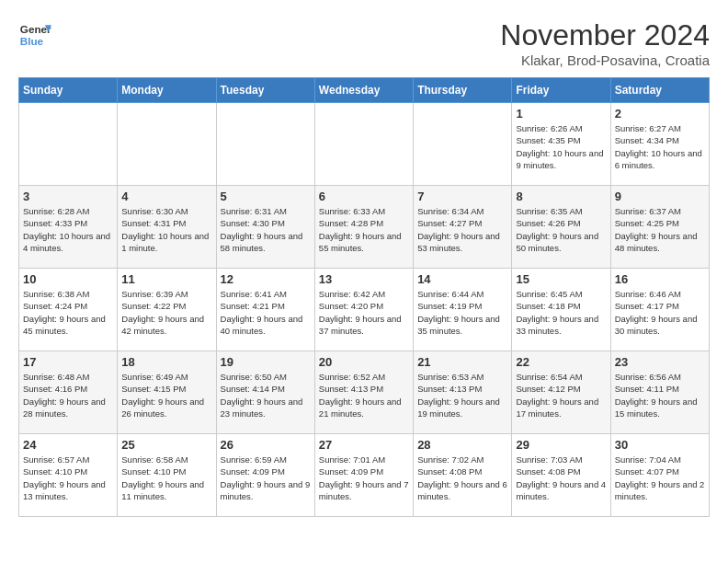 The image size is (728, 563). Describe the element at coordinates (68, 362) in the screenshot. I see `day-number: 17` at that location.